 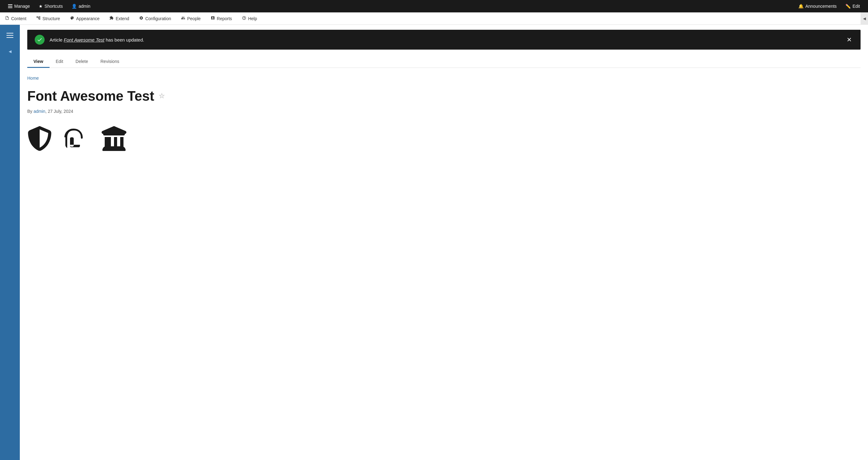 I want to click on announcements-label: Announcements, so click(x=821, y=6).